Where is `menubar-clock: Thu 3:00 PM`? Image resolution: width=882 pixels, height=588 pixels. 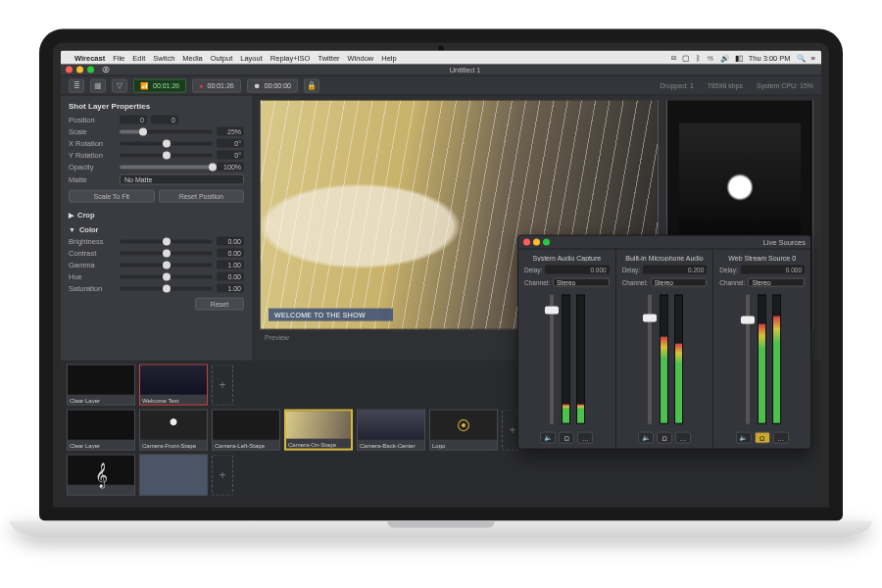 menubar-clock: Thu 3:00 PM is located at coordinates (770, 57).